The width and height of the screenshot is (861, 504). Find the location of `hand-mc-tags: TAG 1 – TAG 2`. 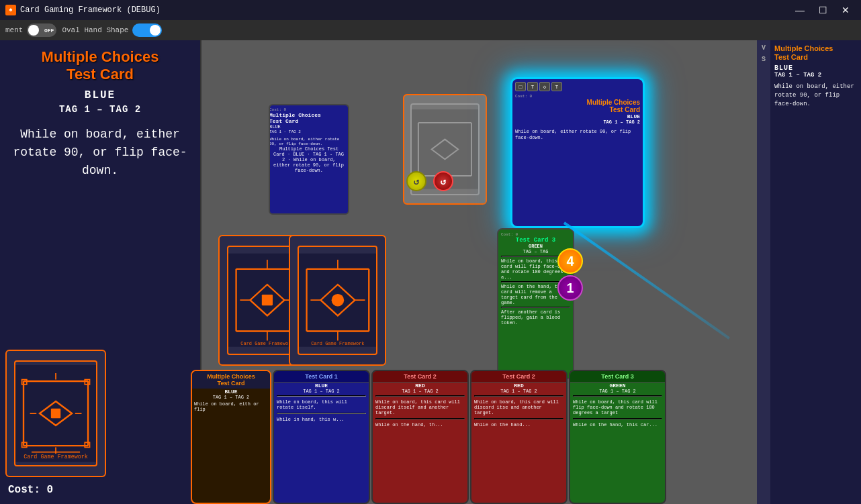

hand-mc-tags: TAG 1 – TAG 2 is located at coordinates (231, 397).